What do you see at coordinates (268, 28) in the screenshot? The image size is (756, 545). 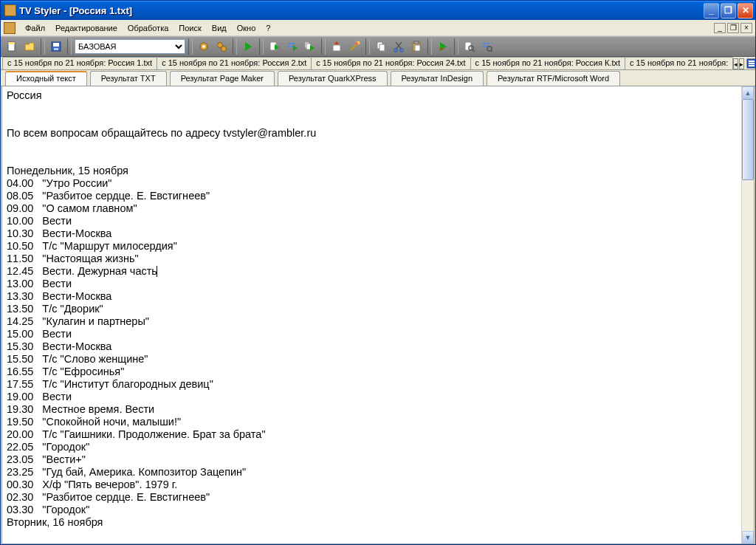 I see `menu-help: ?` at bounding box center [268, 28].